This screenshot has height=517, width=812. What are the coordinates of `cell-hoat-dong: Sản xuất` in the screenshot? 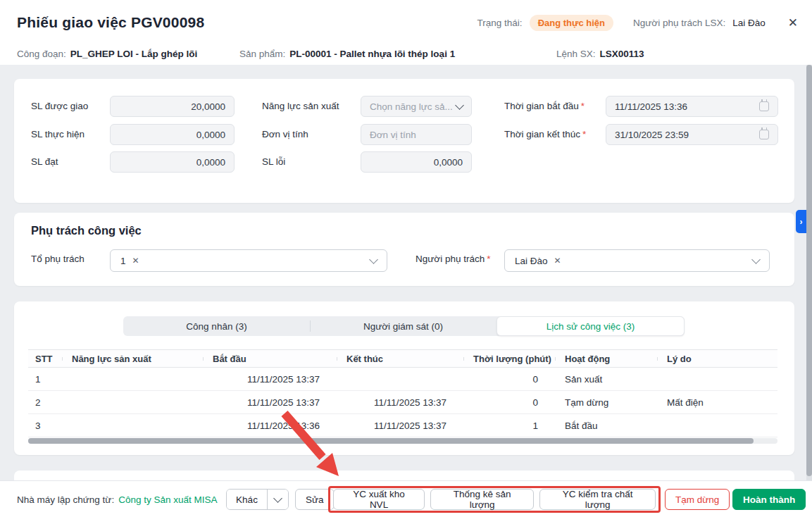 It's located at (606, 379).